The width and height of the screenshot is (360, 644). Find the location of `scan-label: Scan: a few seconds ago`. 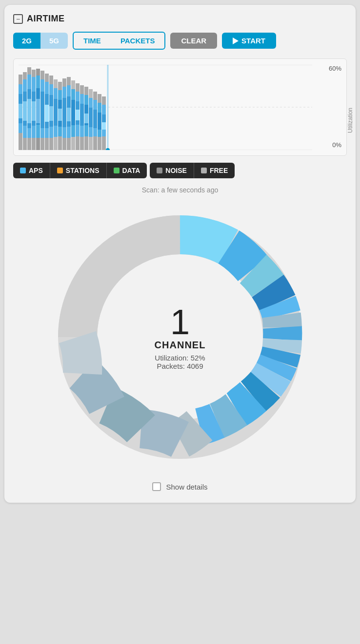

scan-label: Scan: a few seconds ago is located at coordinates (180, 190).